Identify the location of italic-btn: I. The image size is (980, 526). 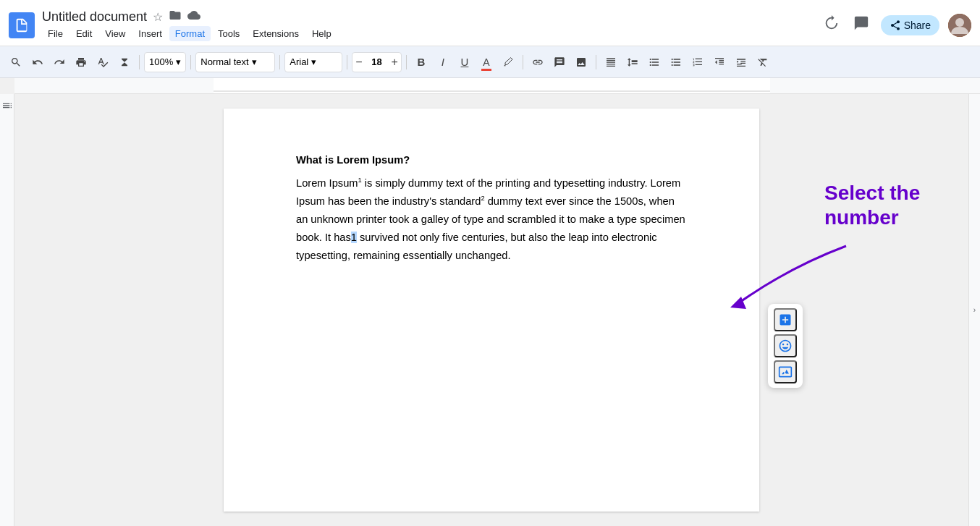
(443, 62).